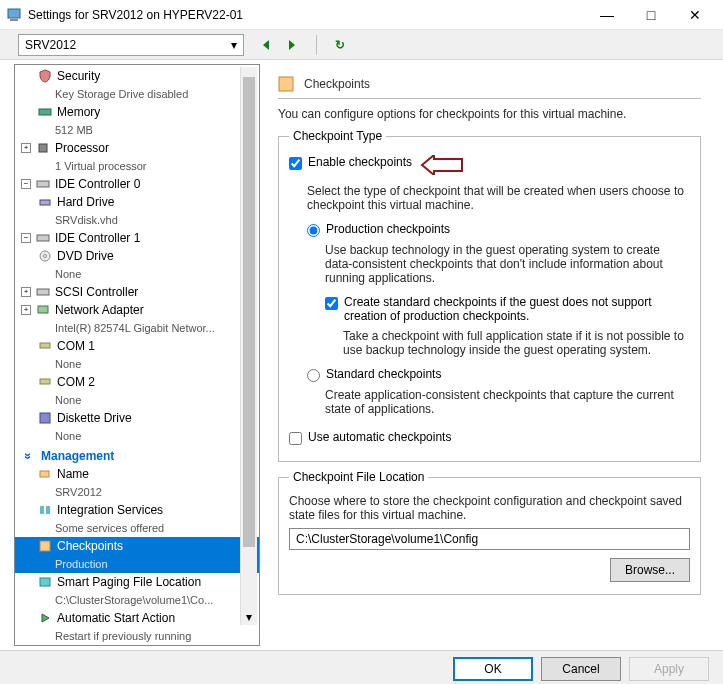 The height and width of the screenshot is (684, 723). Describe the element at coordinates (137, 474) in the screenshot. I see `sidebar-item-name: Name` at that location.